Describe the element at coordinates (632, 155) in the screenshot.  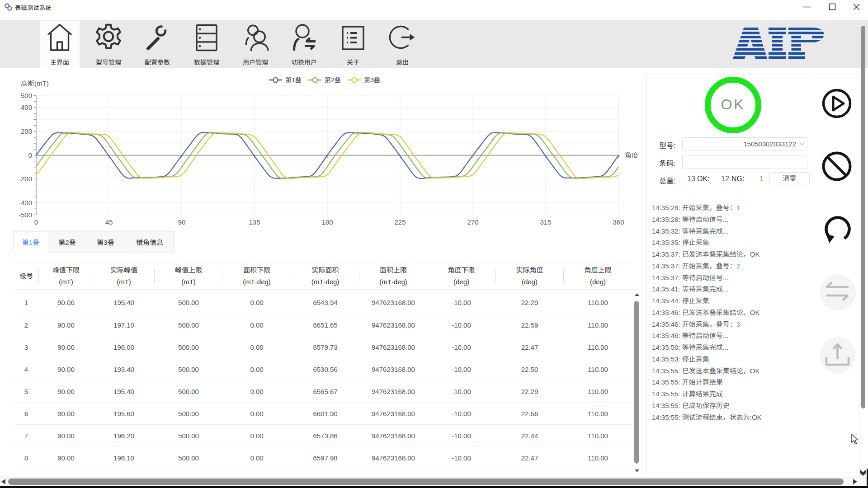
I see `svg-text: 角度` at that location.